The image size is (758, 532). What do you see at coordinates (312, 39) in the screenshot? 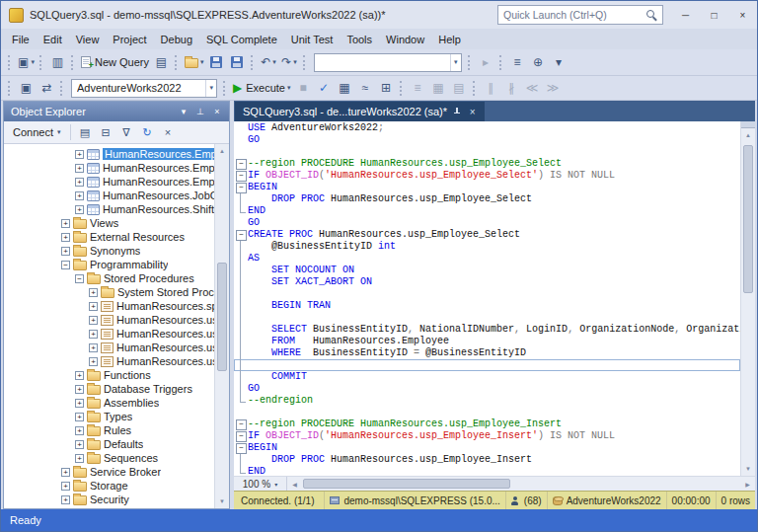
I see `menu-unit-test: Unit Test` at bounding box center [312, 39].